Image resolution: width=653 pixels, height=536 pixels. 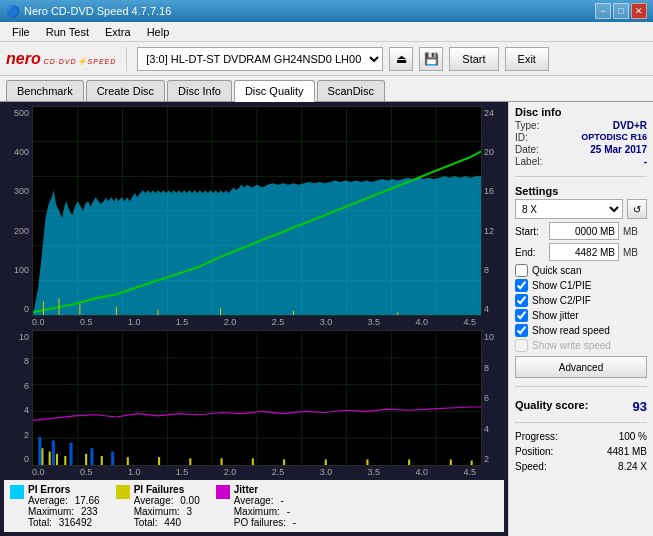 What do you see at coordinates (489, 113) in the screenshot?
I see `top-y-right-24: 24` at bounding box center [489, 113].